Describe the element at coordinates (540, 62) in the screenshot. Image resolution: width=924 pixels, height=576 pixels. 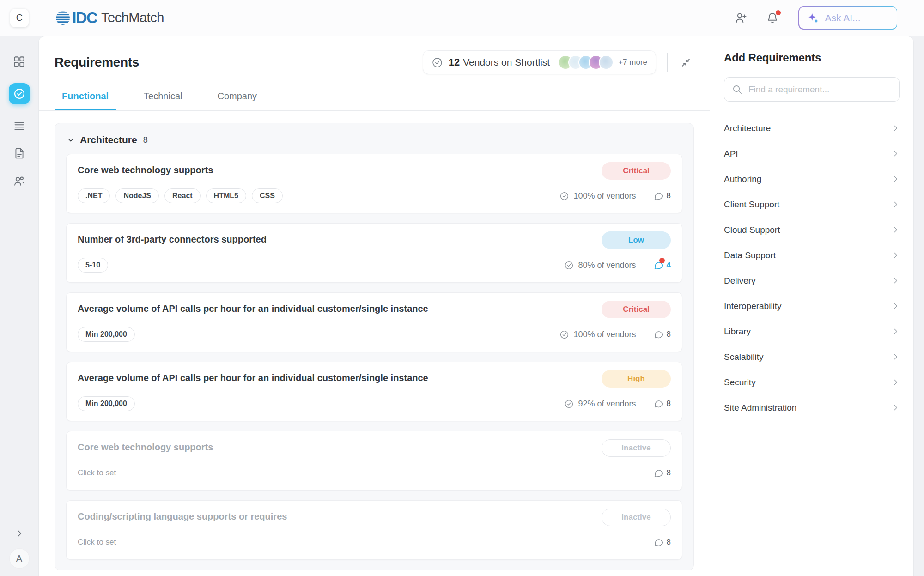
I see `vendors-shortlist-pill: 12 Vendors on Shortlist +7 more` at that location.